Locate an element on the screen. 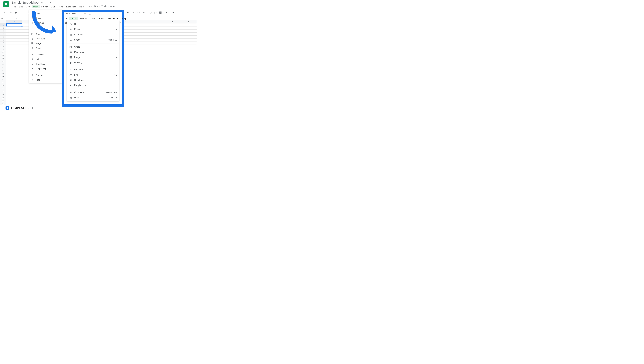 This screenshot has height=364, width=644. menu-view: View is located at coordinates (28, 7).